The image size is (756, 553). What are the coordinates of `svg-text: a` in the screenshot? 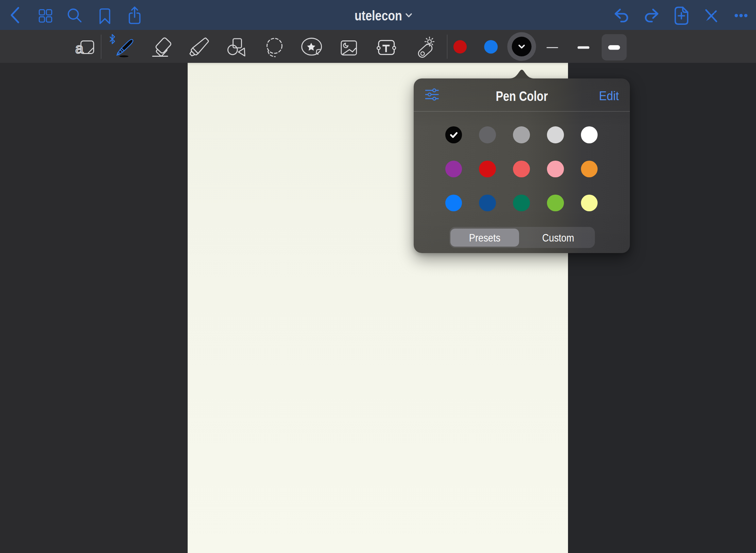 It's located at (80, 48).